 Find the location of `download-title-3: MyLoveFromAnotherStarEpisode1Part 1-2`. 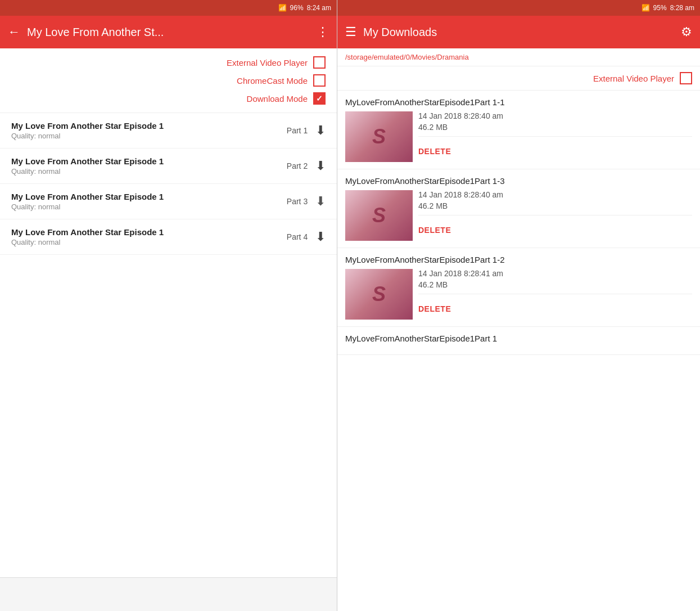

download-title-3: MyLoveFromAnotherStarEpisode1Part 1-2 is located at coordinates (518, 260).